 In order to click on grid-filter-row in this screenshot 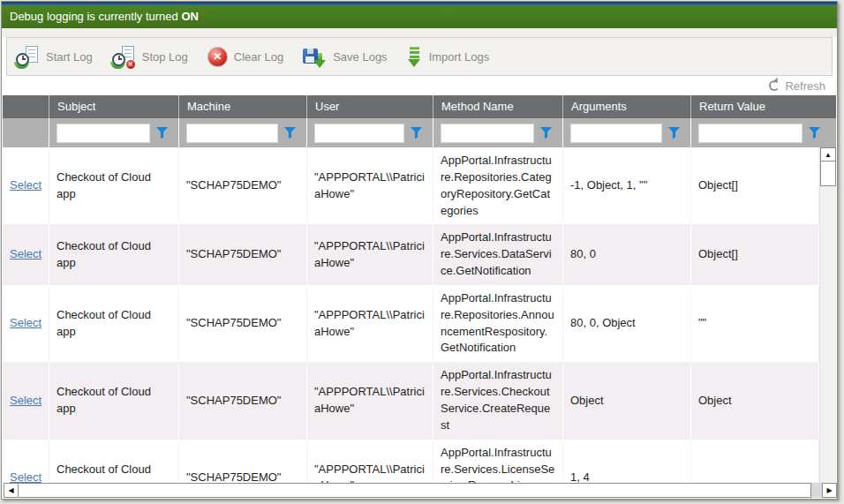, I will do `click(419, 132)`.